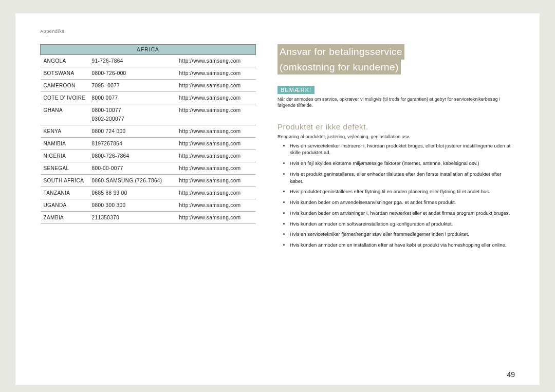 Image resolution: width=555 pixels, height=392 pixels. Describe the element at coordinates (133, 206) in the screenshot. I see `table-cell-phone: 0800 300 300` at that location.